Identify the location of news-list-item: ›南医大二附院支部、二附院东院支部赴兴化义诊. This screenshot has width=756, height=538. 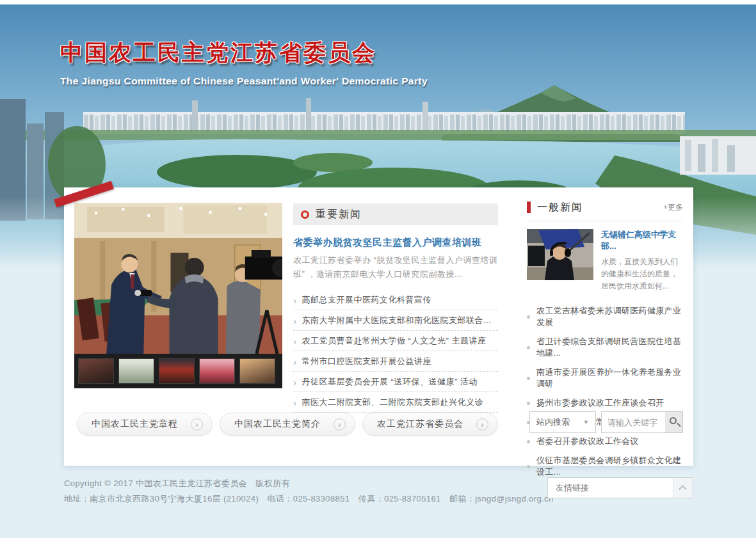
(396, 402).